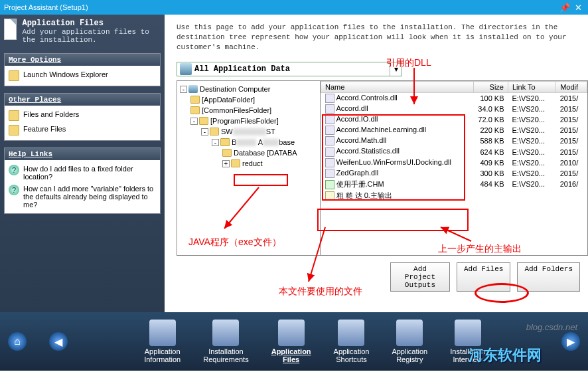 The image size is (588, 372). Describe the element at coordinates (82, 197) in the screenshot. I see `help-link-2: ?How can I add more "variable" folders t…` at that location.